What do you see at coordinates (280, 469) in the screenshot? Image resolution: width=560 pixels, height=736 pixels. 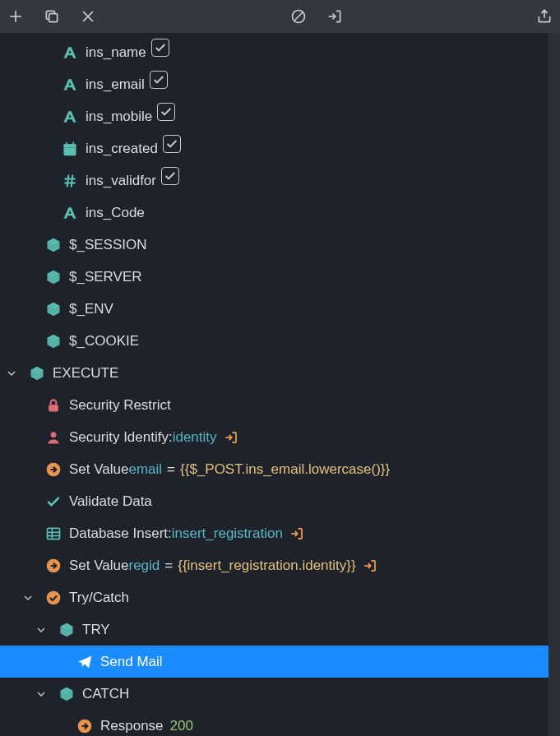 I see `step-set-value: Set Value email = {{$_POST.ins_email.low…` at bounding box center [280, 469].